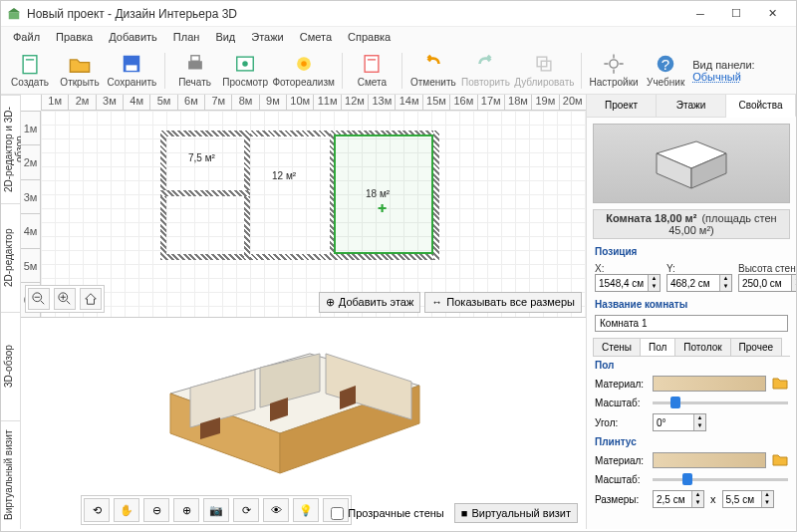 Image resolution: width=797 pixels, height=532 pixels. What do you see at coordinates (485, 70) in the screenshot?
I see `toolbar-redo-button: Повторить` at bounding box center [485, 70].